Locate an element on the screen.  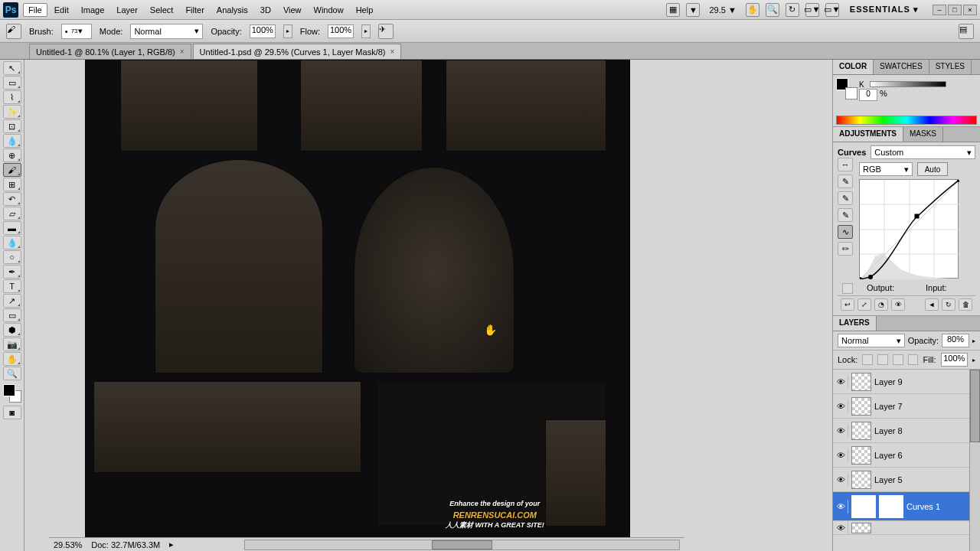
arrange-icon: ▼ is located at coordinates (693, 10).